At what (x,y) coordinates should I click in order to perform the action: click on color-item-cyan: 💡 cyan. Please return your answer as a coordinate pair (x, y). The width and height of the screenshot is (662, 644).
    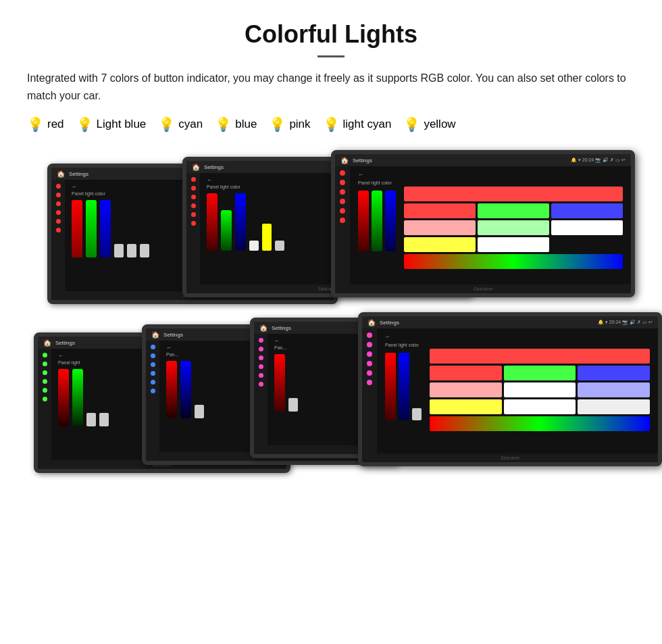
    Looking at the image, I should click on (180, 124).